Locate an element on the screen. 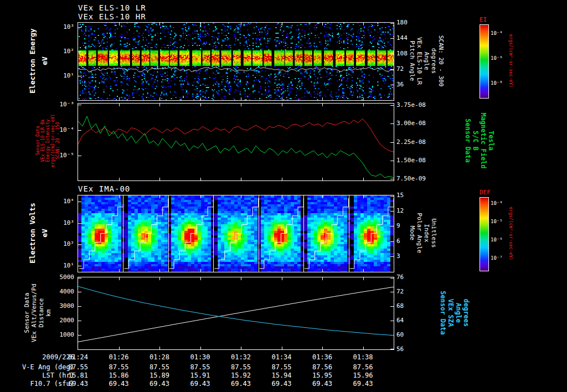 Image resolution: width=567 pixels, height=392 pixels. rtick-p1-4: 36 is located at coordinates (400, 84).